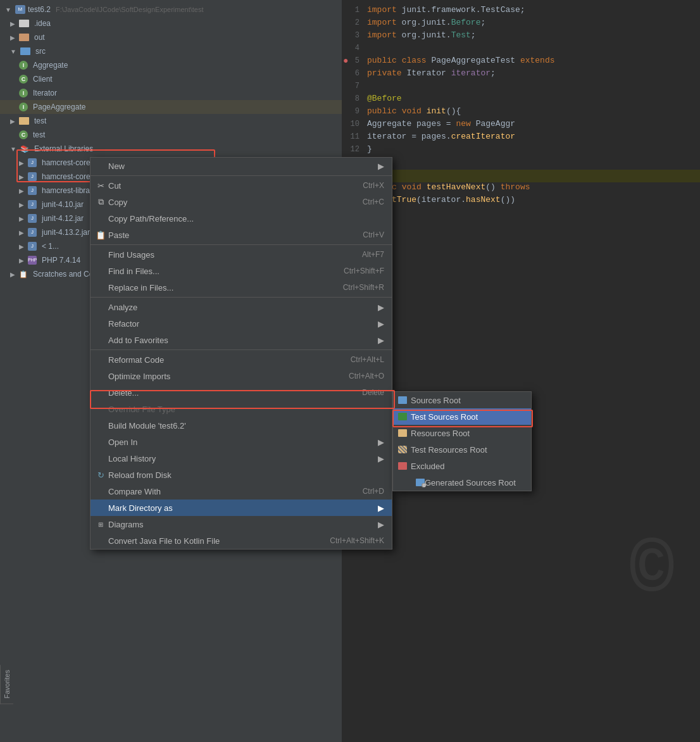 The width and height of the screenshot is (700, 742). Describe the element at coordinates (141, 508) in the screenshot. I see `markdiras-label: Mark Directory as` at that location.